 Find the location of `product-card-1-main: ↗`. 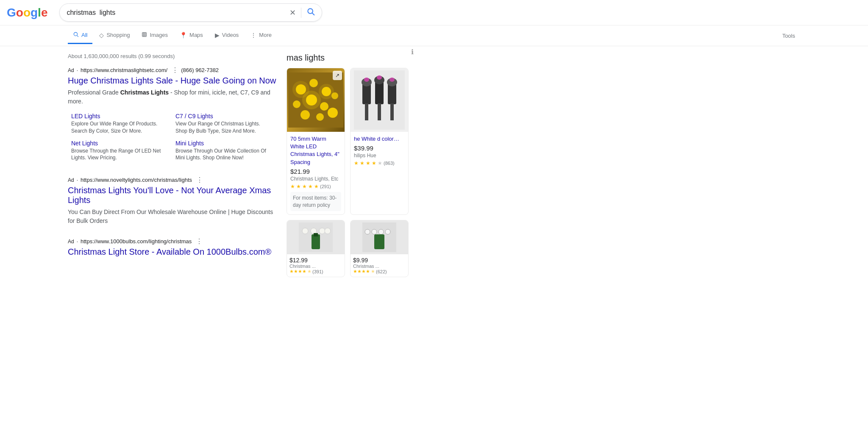

product-card-1-main: ↗ is located at coordinates (316, 100).